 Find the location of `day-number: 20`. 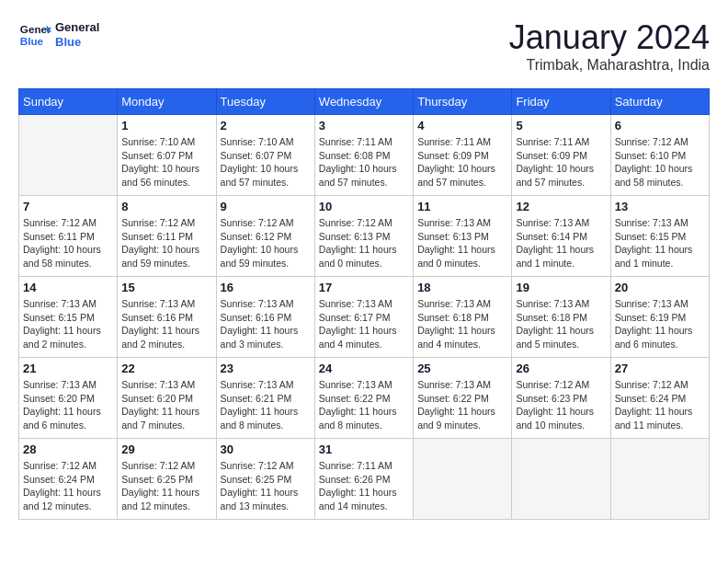

day-number: 20 is located at coordinates (660, 287).